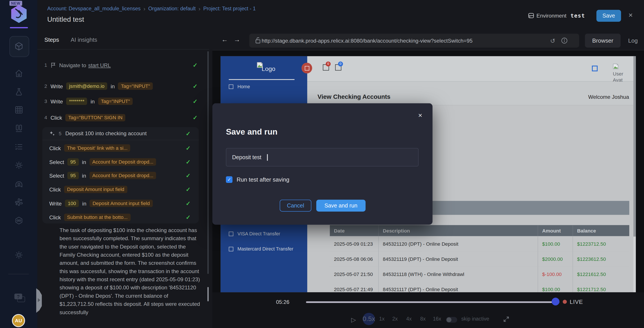  Describe the element at coordinates (98, 148) in the screenshot. I see `step-target-badge: The 'Deposit' link with a si...` at that location.